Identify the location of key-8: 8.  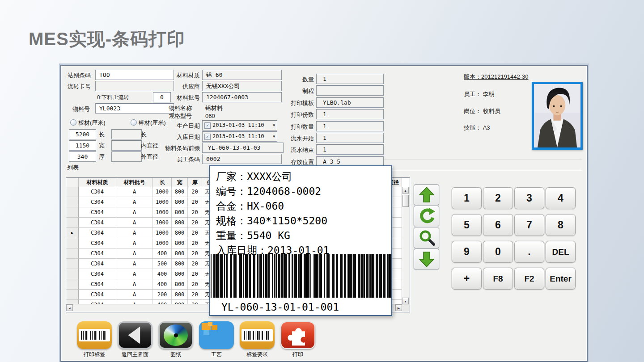
(561, 225).